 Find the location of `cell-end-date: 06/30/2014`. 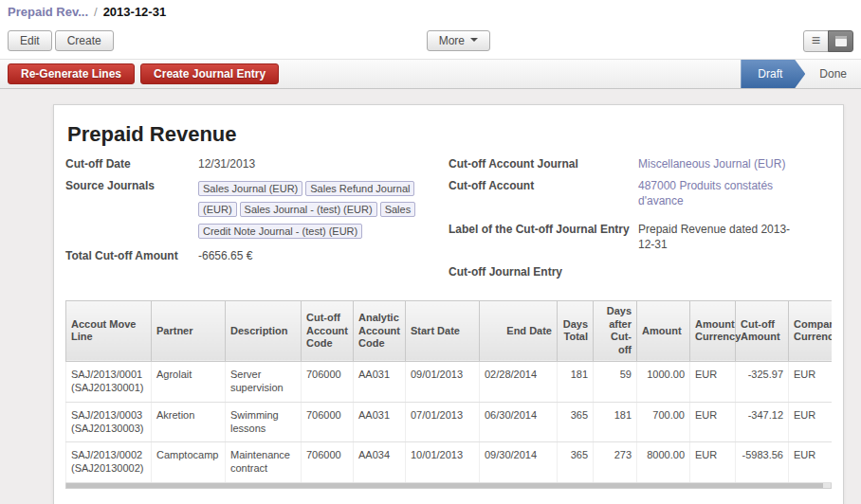

cell-end-date: 06/30/2014 is located at coordinates (519, 423).